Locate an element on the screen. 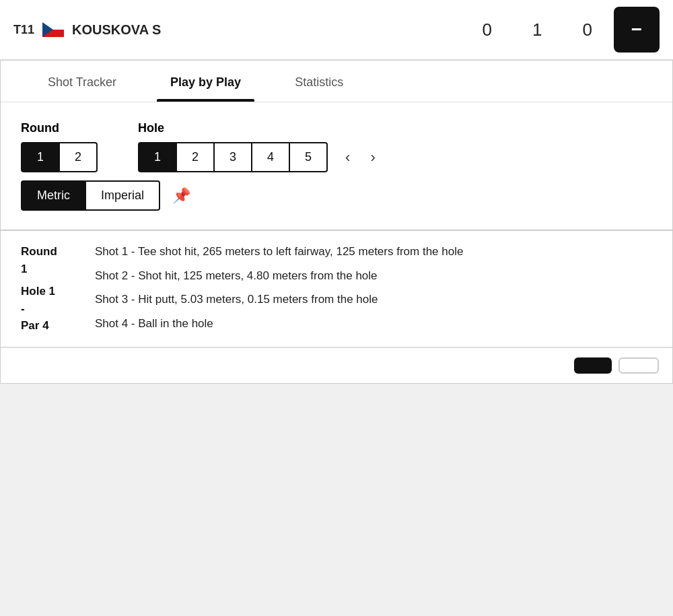 The width and height of the screenshot is (673, 616). hole-group: 1 2 3 4 5 ‹ › is located at coordinates (260, 158).